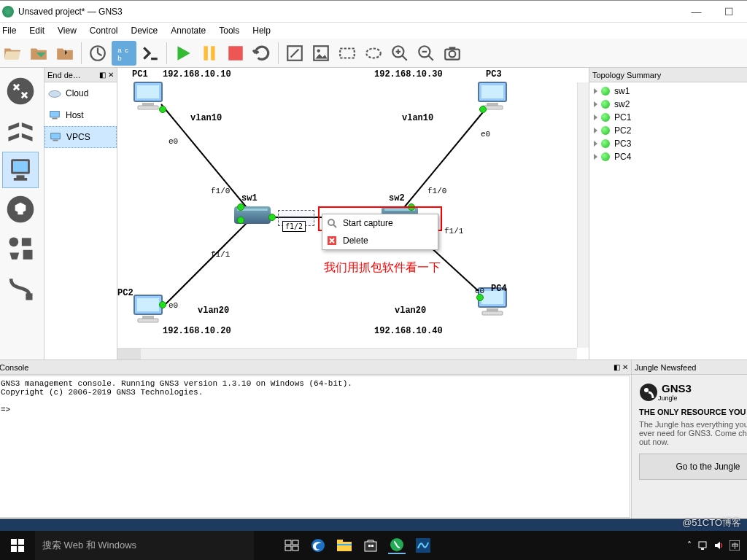 This screenshot has height=560, width=747. I want to click on pause-icon, so click(209, 53).